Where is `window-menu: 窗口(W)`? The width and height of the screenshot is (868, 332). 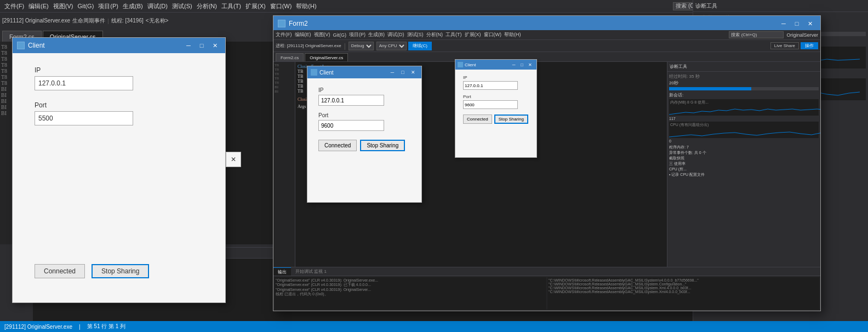
window-menu: 窗口(W) is located at coordinates (281, 7).